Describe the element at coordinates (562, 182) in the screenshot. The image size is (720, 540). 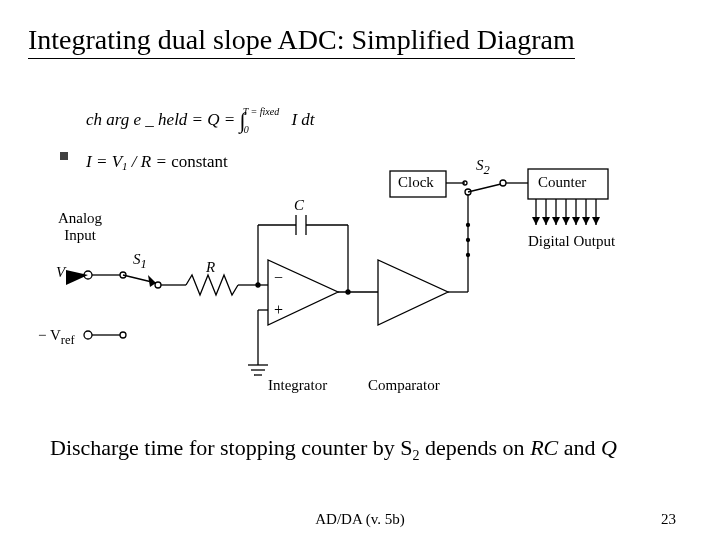
I see `label-counter: Counter` at that location.